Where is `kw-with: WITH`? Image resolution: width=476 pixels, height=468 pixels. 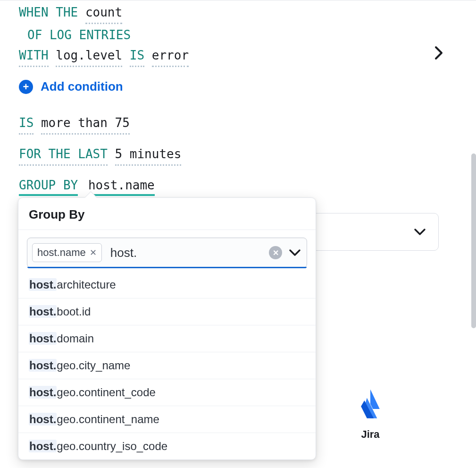 kw-with: WITH is located at coordinates (34, 57).